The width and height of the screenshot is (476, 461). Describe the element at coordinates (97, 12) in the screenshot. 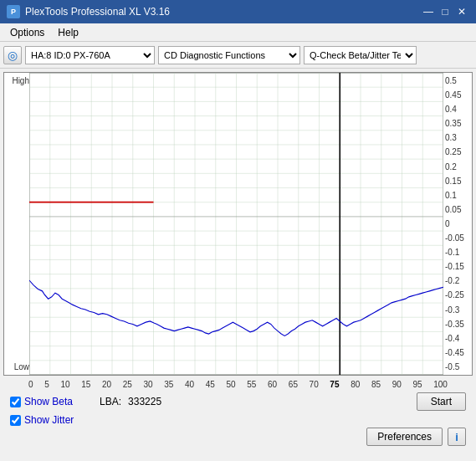

I see `window-title: PlexTools Professional XL V3.16` at that location.